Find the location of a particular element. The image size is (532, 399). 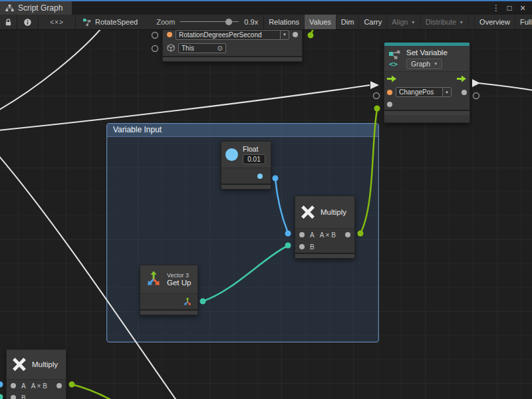

values-button: Values is located at coordinates (321, 22).